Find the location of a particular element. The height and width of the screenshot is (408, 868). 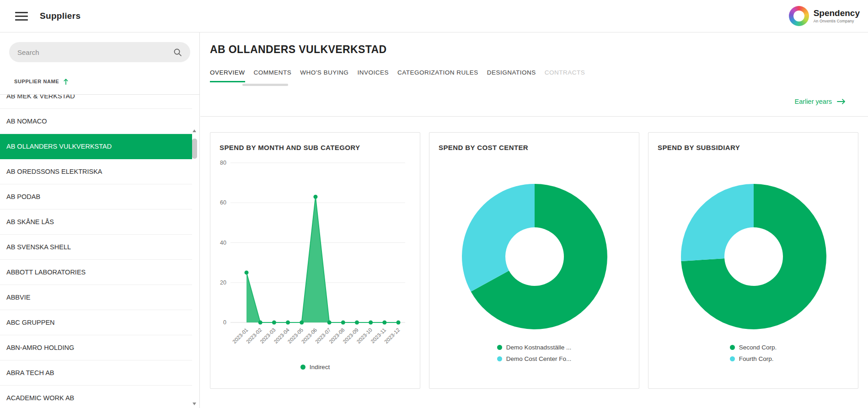

tab-contracts: CONTRACTS is located at coordinates (565, 76).